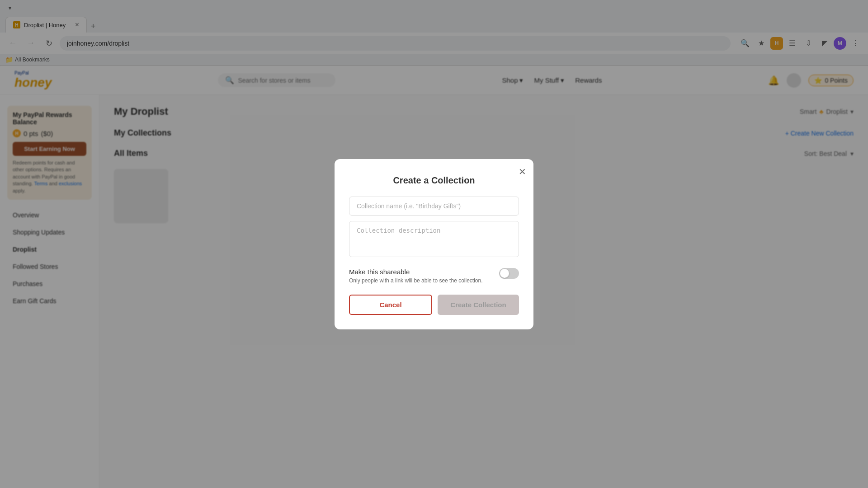 This screenshot has width=868, height=488. Describe the element at coordinates (420, 272) in the screenshot. I see `shareable-label: Make this shareable` at that location.